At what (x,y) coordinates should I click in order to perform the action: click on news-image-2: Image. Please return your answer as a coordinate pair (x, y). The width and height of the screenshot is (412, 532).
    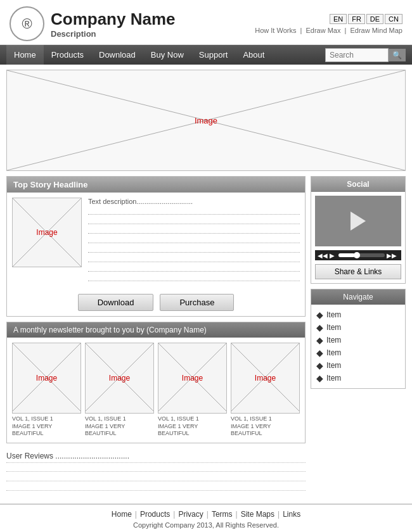
    Looking at the image, I should click on (119, 378).